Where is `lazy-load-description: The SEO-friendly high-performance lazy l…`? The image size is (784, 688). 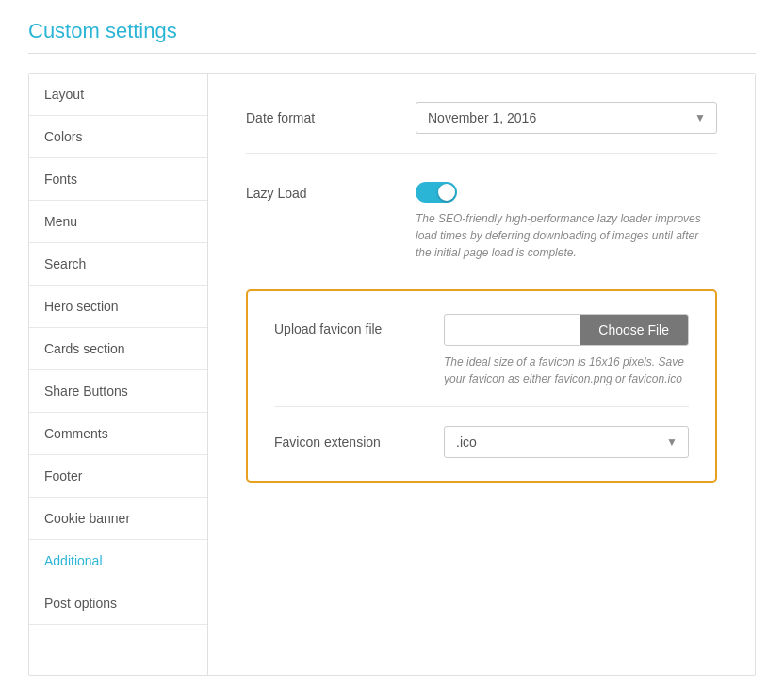
lazy-load-description: The SEO-friendly high-performance lazy l… is located at coordinates (566, 236).